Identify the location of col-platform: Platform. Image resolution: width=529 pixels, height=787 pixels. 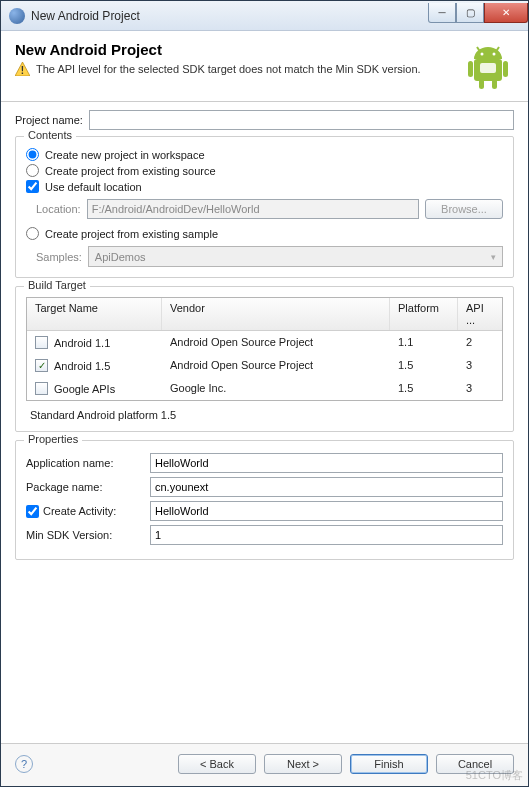
(424, 314).